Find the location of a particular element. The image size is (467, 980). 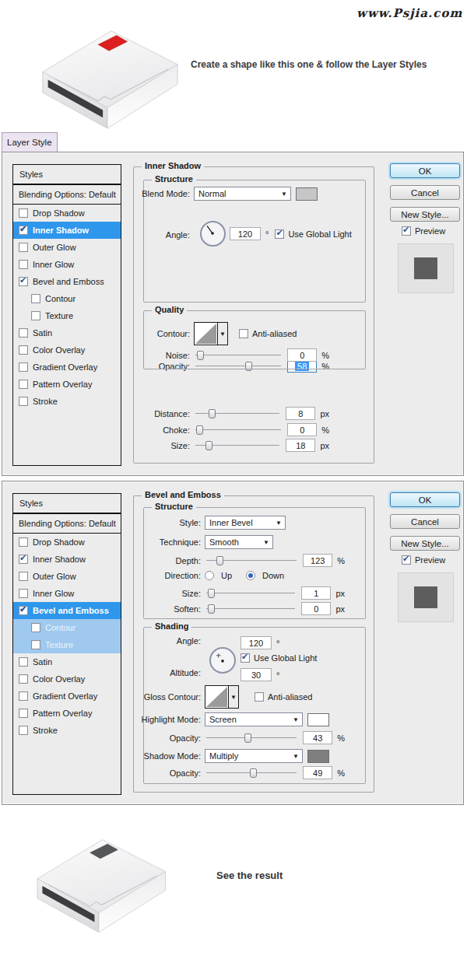

angle-dial is located at coordinates (213, 233).